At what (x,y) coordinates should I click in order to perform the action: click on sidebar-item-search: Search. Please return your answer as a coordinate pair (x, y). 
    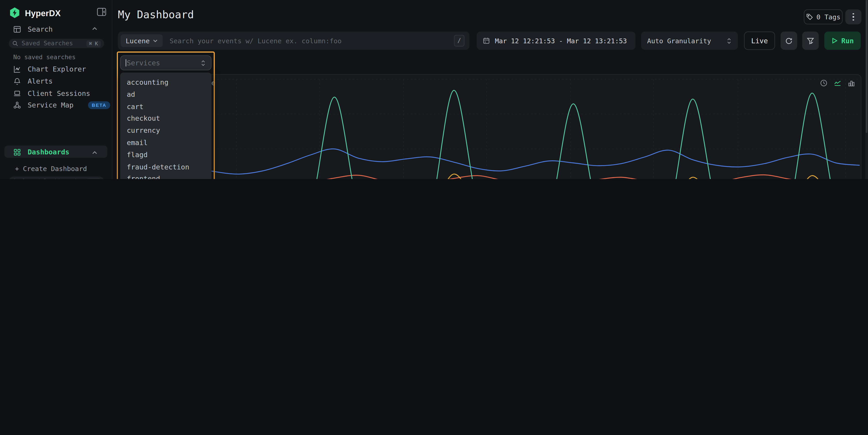
    Looking at the image, I should click on (33, 29).